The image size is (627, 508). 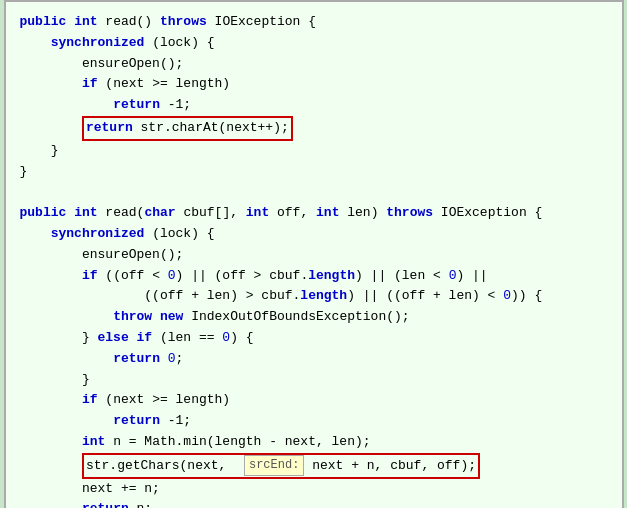 What do you see at coordinates (314, 318) in the screenshot?
I see `code-line-15: throw new IndexOutOfBoundsException();` at bounding box center [314, 318].